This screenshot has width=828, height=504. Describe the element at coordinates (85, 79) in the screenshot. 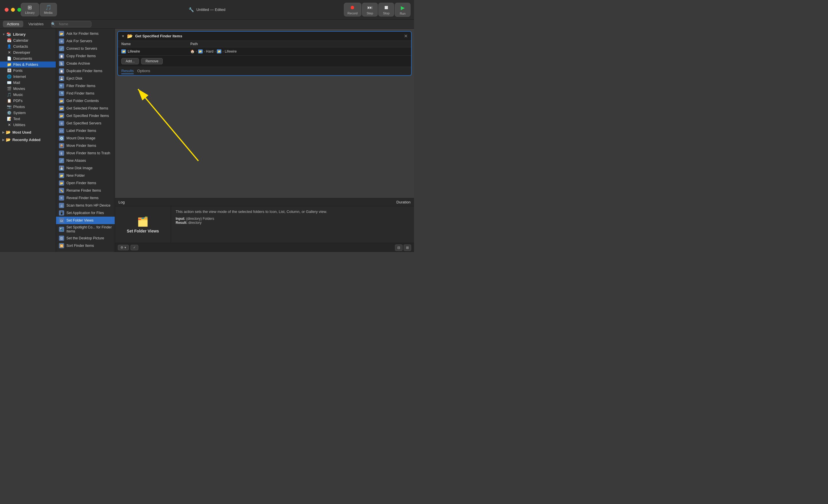

I see `action-eject-disk: 💾 Eject Disk` at that location.